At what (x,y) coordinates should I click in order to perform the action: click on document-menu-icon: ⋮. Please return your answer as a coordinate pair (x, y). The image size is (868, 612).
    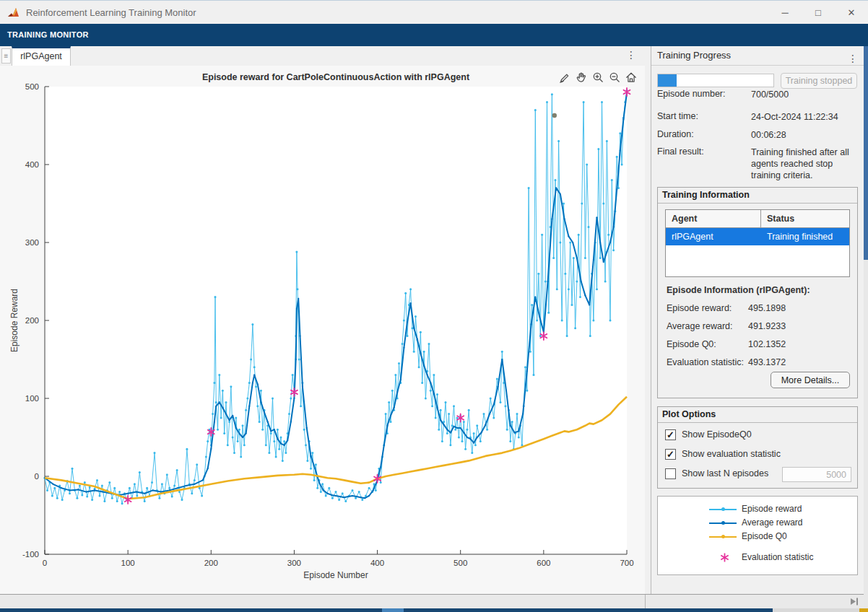
    Looking at the image, I should click on (631, 55).